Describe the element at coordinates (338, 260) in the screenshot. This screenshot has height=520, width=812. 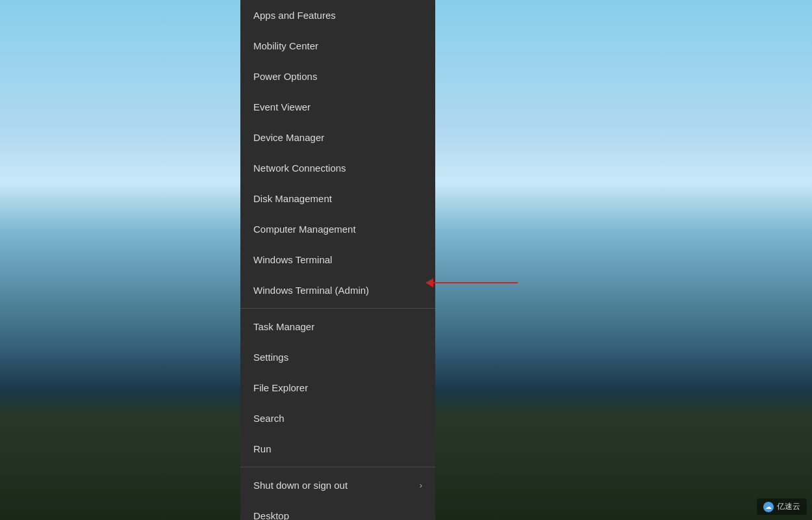
I see `menu-item-windows-terminal: Windows Terminal` at that location.